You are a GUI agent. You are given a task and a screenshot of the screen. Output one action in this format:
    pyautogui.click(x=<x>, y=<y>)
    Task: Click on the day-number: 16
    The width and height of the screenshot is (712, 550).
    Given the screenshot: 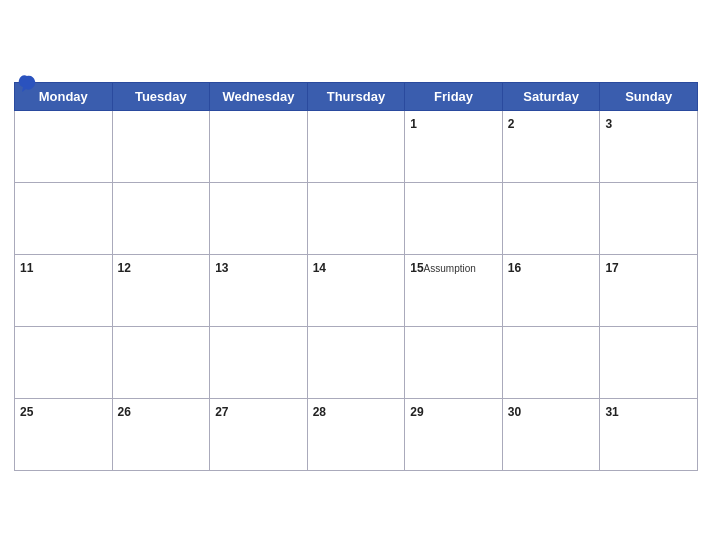 What is the action you would take?
    pyautogui.click(x=514, y=268)
    